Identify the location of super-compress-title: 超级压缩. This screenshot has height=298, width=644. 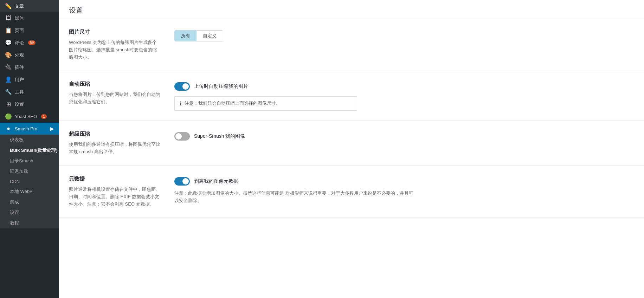
(115, 134).